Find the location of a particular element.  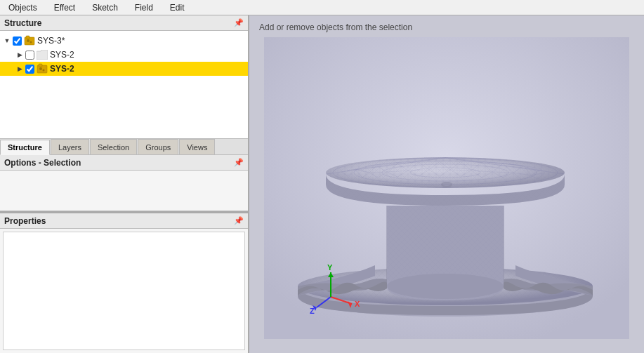

properties-title-bar: Properties 📌 is located at coordinates (124, 221).